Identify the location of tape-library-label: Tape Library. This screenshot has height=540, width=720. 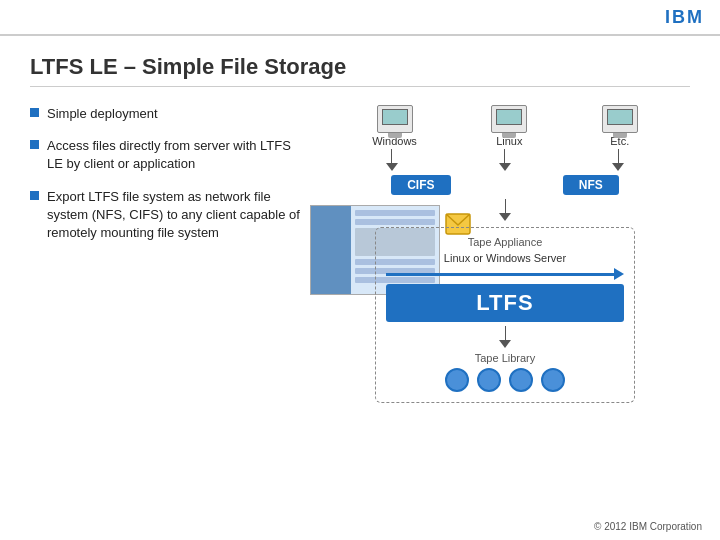
(505, 358).